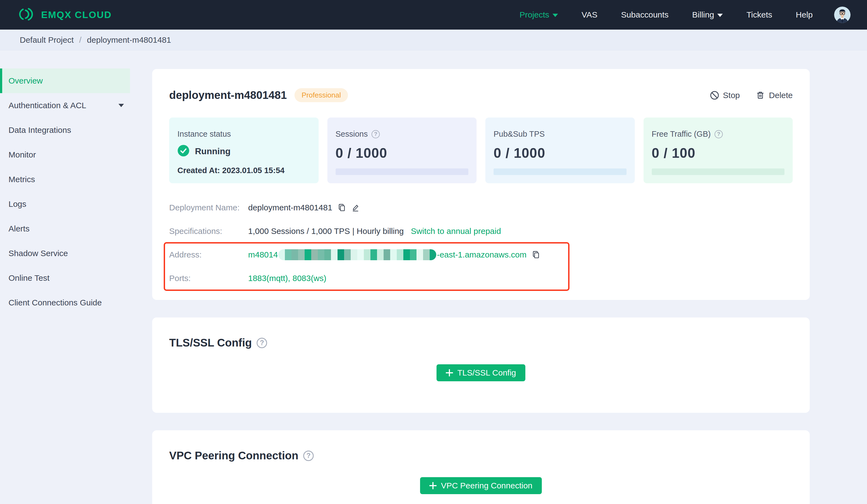 This screenshot has height=504, width=867. What do you see at coordinates (208, 255) in the screenshot?
I see `address-label: Address:` at bounding box center [208, 255].